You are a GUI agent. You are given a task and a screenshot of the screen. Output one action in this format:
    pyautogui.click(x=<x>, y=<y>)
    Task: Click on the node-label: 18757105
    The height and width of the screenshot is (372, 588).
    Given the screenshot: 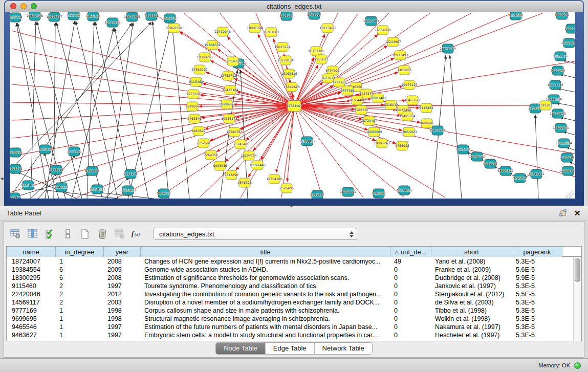 What is the action you would take?
    pyautogui.click(x=316, y=51)
    